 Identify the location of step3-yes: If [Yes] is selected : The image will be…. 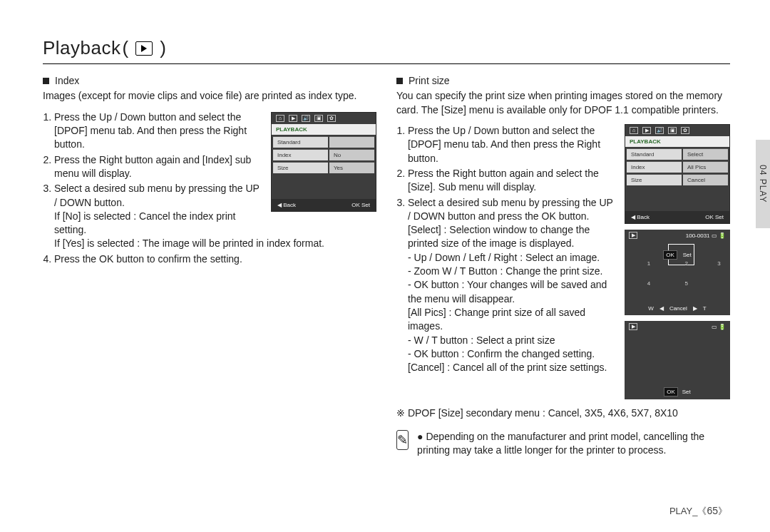
(190, 243).